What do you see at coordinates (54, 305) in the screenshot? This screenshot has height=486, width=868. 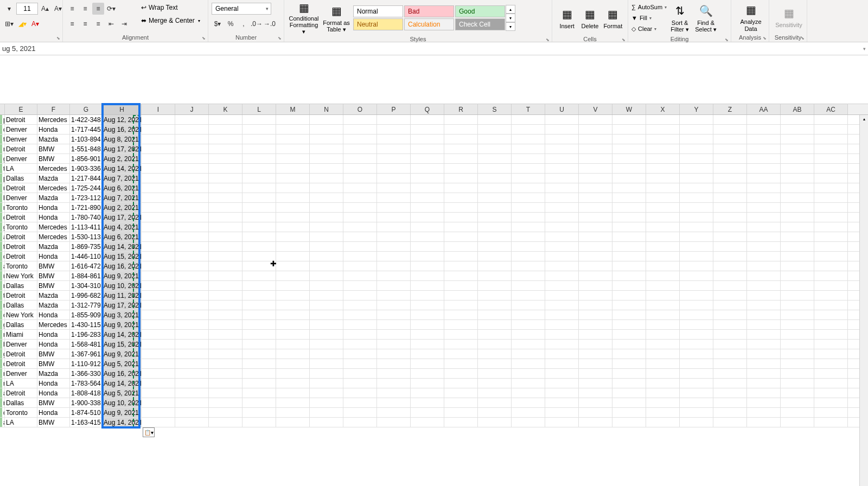 I see `cell: Mazda` at bounding box center [54, 305].